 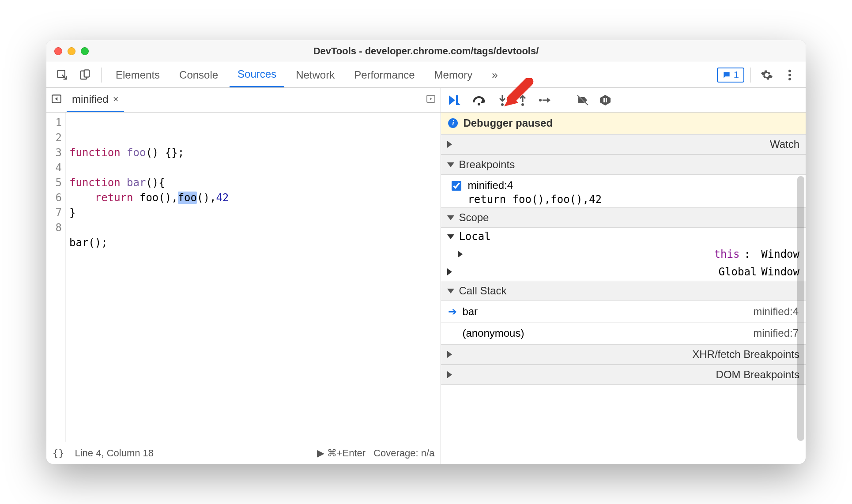 I want to click on issues-badge: 1, so click(x=731, y=75).